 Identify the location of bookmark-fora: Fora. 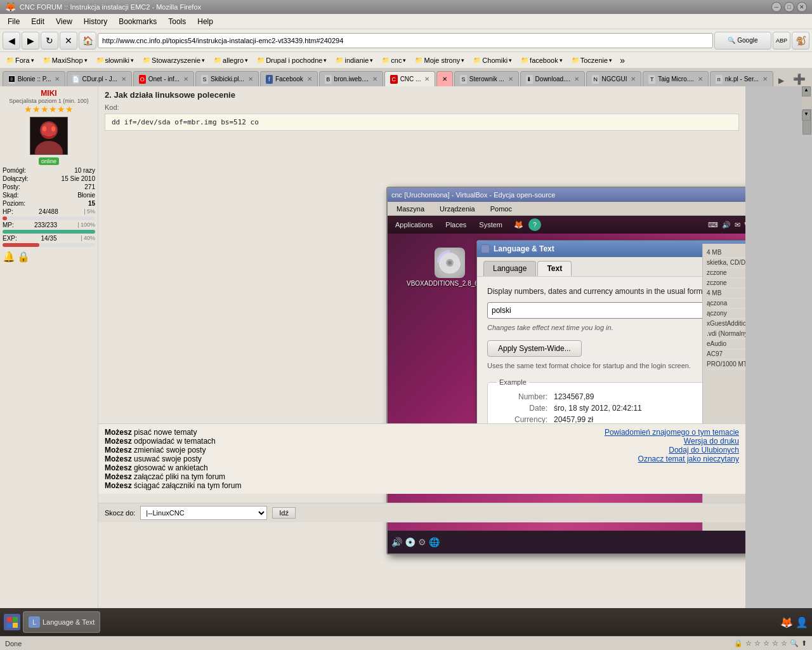
(20, 60).